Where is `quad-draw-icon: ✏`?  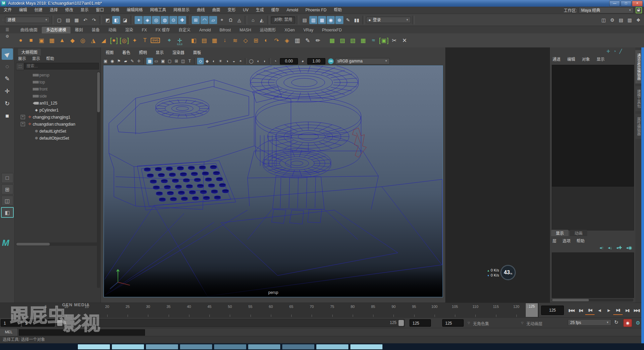
quad-draw-icon: ✏ is located at coordinates (318, 40).